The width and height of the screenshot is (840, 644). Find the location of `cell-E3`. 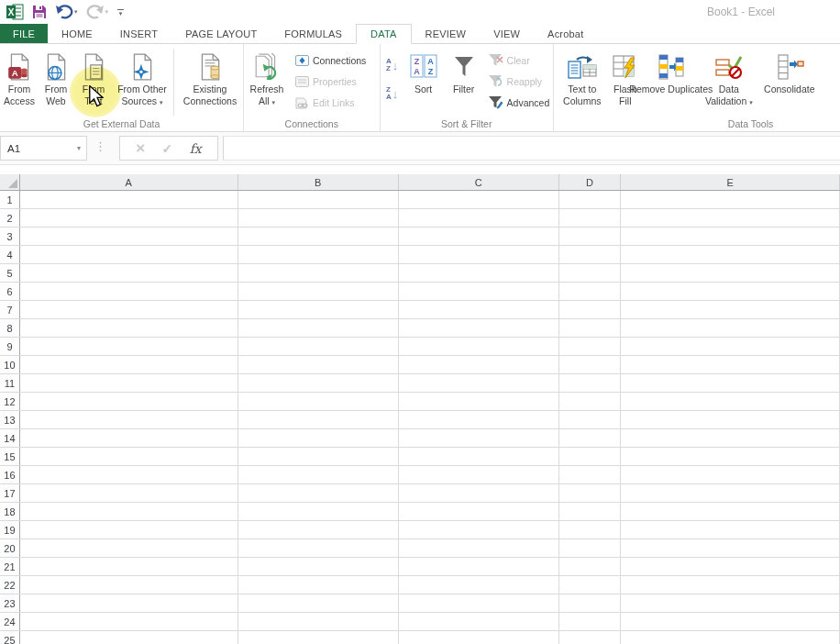

cell-E3 is located at coordinates (730, 237).